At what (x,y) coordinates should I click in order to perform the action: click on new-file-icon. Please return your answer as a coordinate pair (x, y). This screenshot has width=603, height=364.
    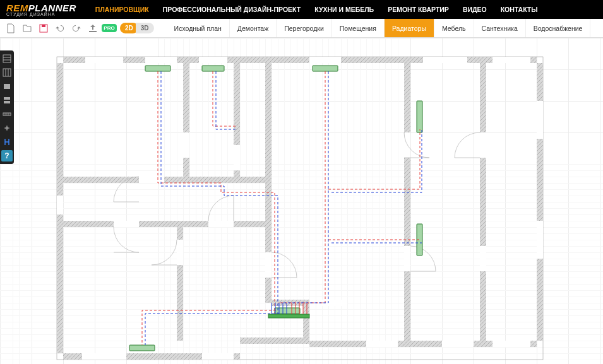
    Looking at the image, I should click on (11, 28).